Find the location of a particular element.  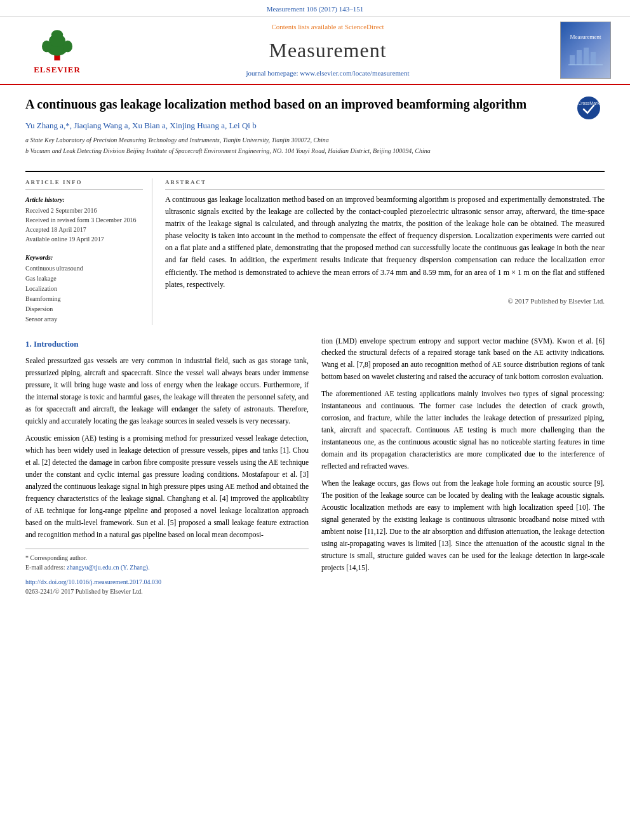

body-right-column: tion (LMD) envelope spectrum entropy and… is located at coordinates (463, 466).